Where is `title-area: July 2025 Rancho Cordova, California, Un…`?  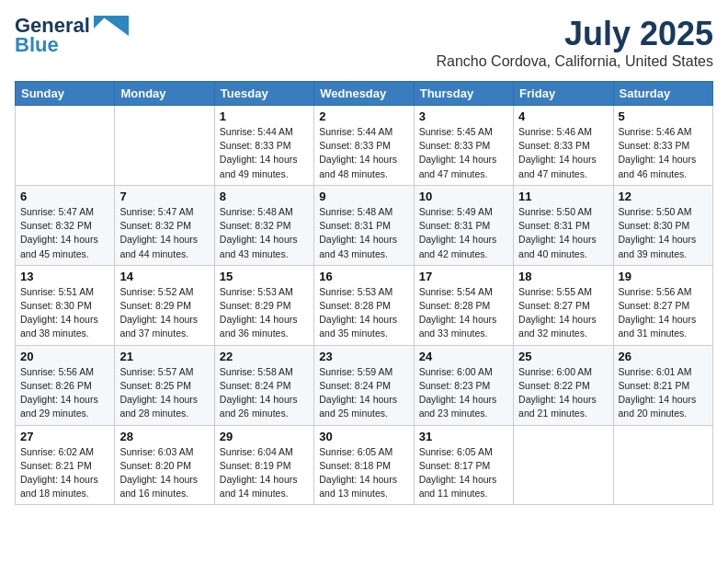 title-area: July 2025 Rancho Cordova, California, Un… is located at coordinates (575, 42).